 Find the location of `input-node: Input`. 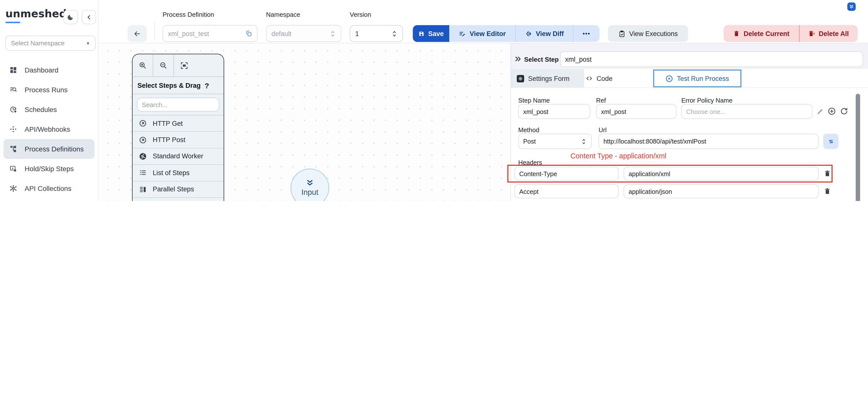

input-node: Input is located at coordinates (310, 185).